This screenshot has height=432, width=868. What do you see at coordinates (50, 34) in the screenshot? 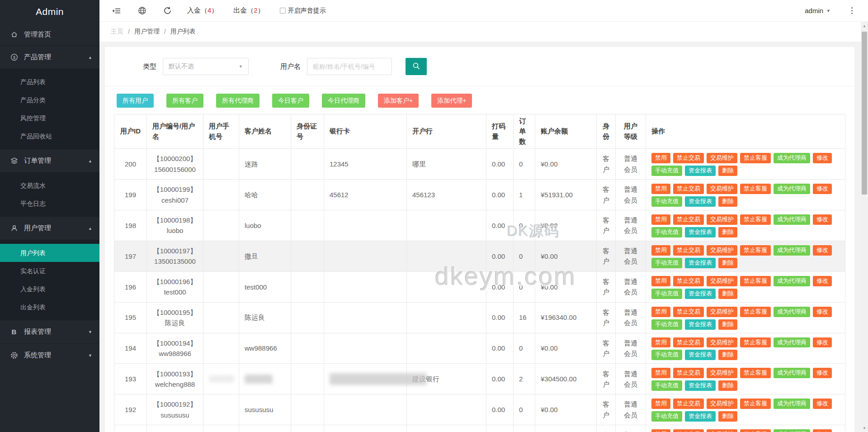
I see `sidebar-item-home: 管理首页` at bounding box center [50, 34].